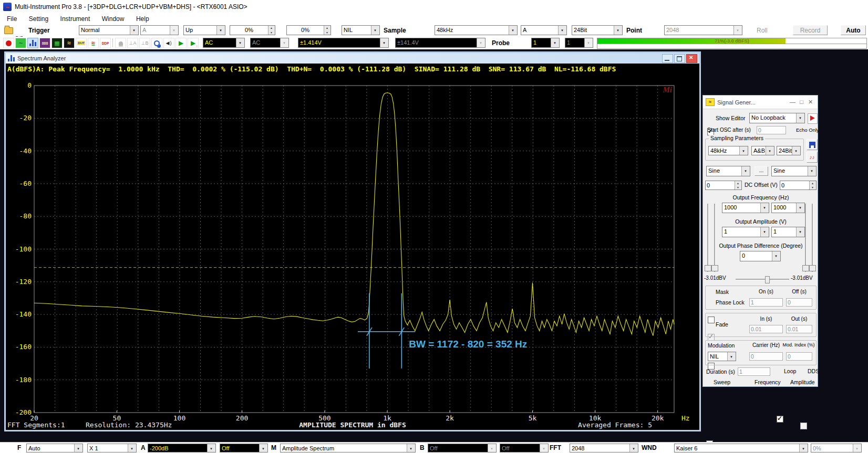 The height and width of the screenshot is (453, 868). What do you see at coordinates (157, 43) in the screenshot?
I see `probe-magnifier-icon` at bounding box center [157, 43].